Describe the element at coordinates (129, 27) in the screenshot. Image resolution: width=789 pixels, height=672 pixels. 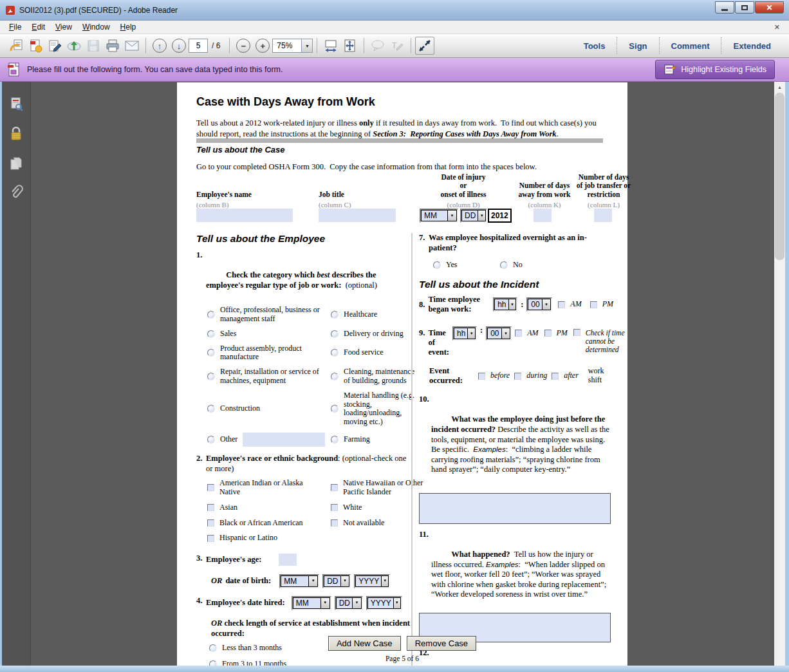
I see `menu-help: Help` at that location.